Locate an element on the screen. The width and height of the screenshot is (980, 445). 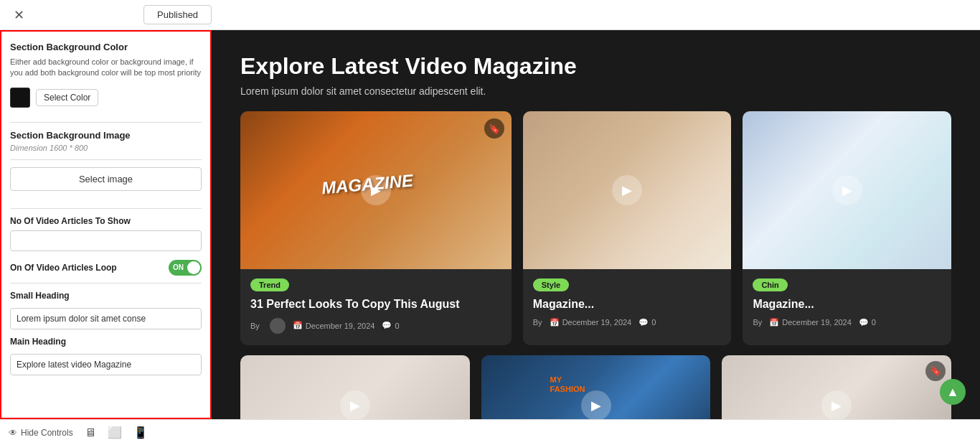
tablet-text: MYFASHION is located at coordinates (568, 385).